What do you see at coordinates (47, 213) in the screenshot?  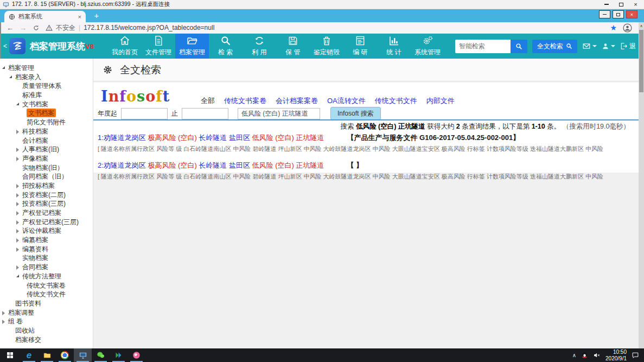 I see `sidebar-item-property-registration: 产权登记档案` at bounding box center [47, 213].